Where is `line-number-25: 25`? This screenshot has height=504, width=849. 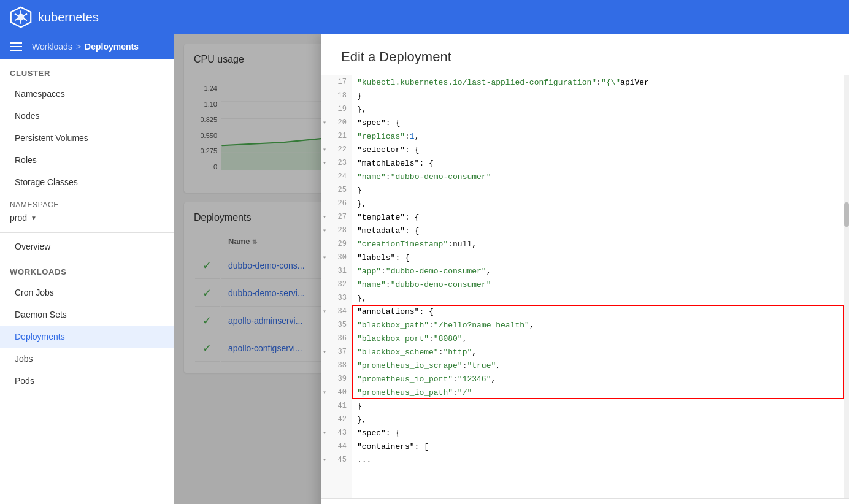
line-number-25: 25 is located at coordinates (336, 190).